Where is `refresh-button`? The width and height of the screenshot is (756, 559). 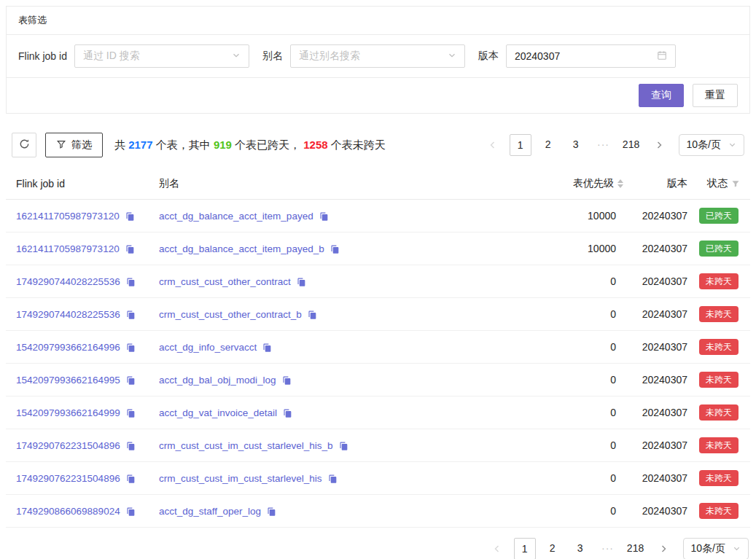
refresh-button is located at coordinates (24, 145).